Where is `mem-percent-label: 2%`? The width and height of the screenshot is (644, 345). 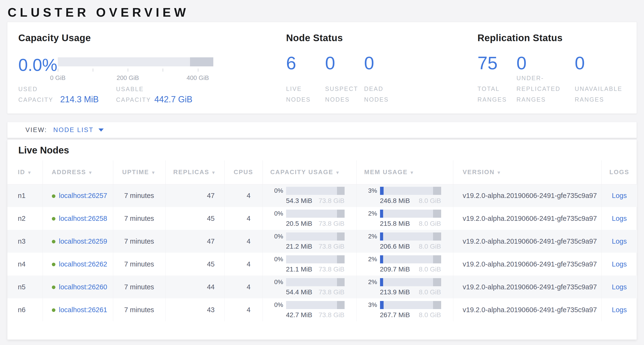
mem-percent-label: 2% is located at coordinates (371, 236).